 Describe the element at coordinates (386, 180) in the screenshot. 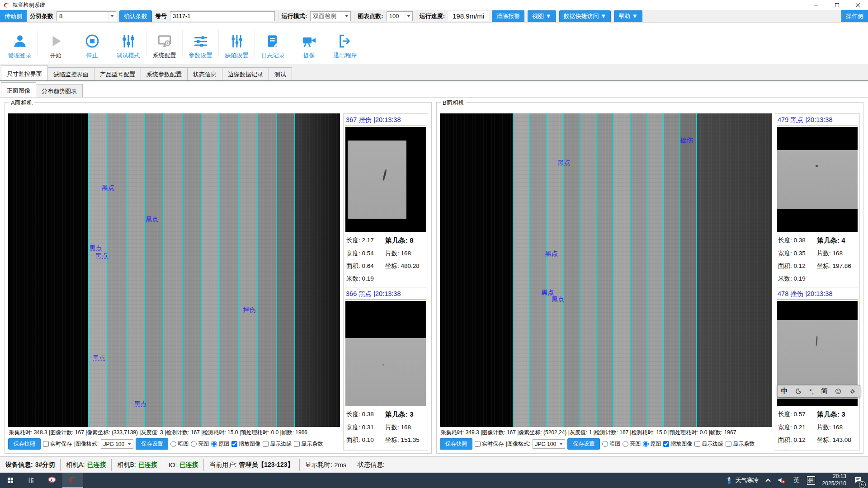

I see `defect-thumbnail` at that location.